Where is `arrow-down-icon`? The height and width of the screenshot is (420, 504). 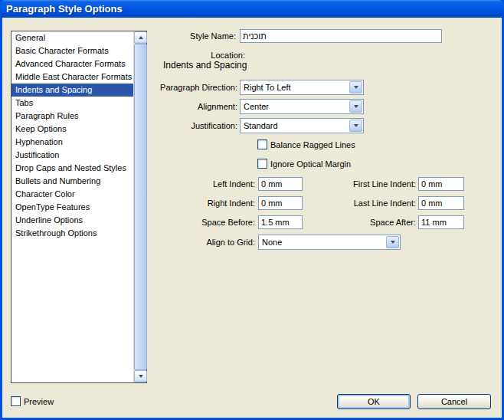
arrow-down-icon is located at coordinates (141, 376).